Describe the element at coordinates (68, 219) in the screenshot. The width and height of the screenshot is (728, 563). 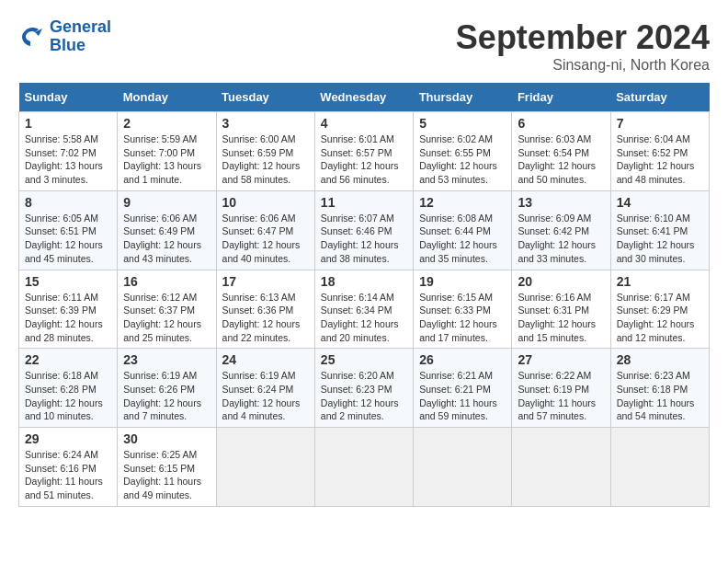
I see `sunrise-text: Sunrise: 6:05 AM` at that location.